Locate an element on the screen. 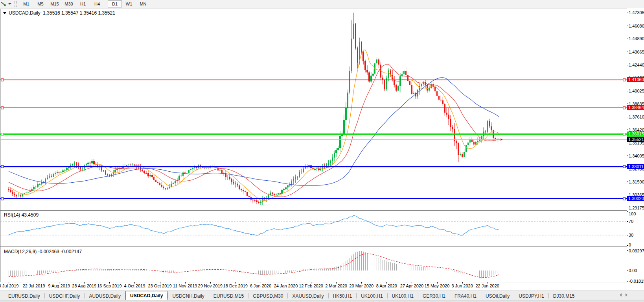 The height and width of the screenshot is (302, 644). tabs-scroll-right-icon is located at coordinates (627, 295).